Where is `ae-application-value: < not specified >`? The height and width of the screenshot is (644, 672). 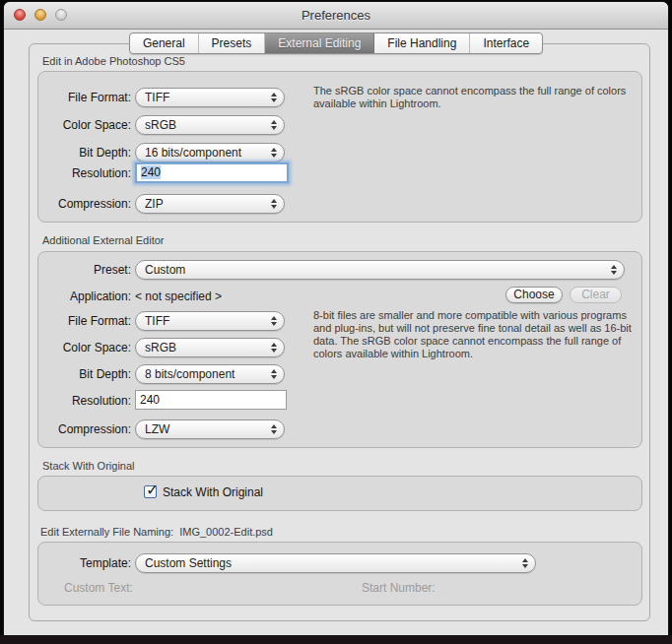 ae-application-value: < not specified > is located at coordinates (178, 296).